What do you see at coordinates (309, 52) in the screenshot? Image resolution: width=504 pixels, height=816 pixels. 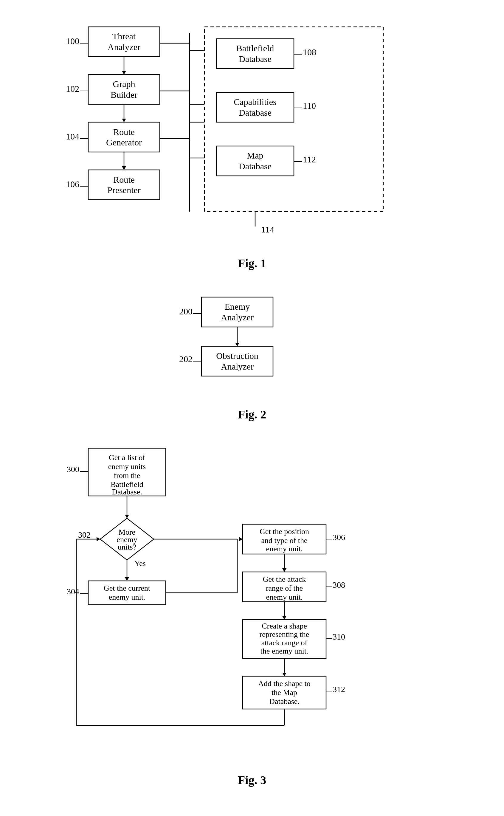 I see `svg-text: 108` at bounding box center [309, 52].